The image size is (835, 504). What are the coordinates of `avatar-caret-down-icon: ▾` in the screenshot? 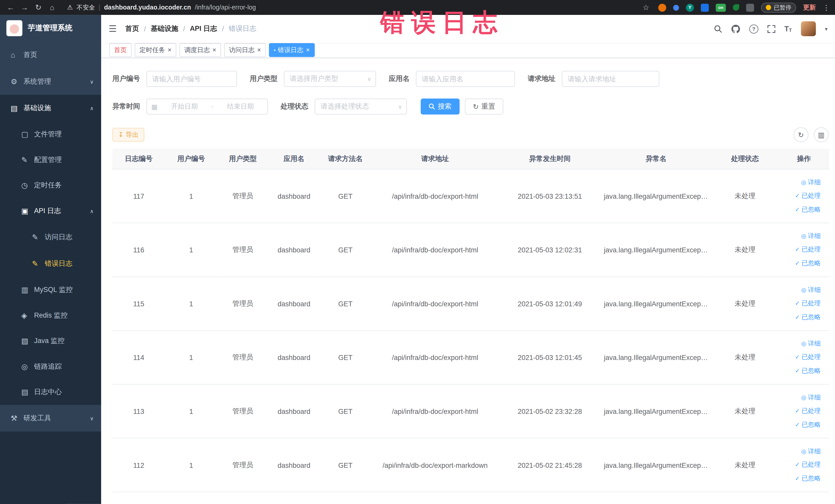 It's located at (826, 29).